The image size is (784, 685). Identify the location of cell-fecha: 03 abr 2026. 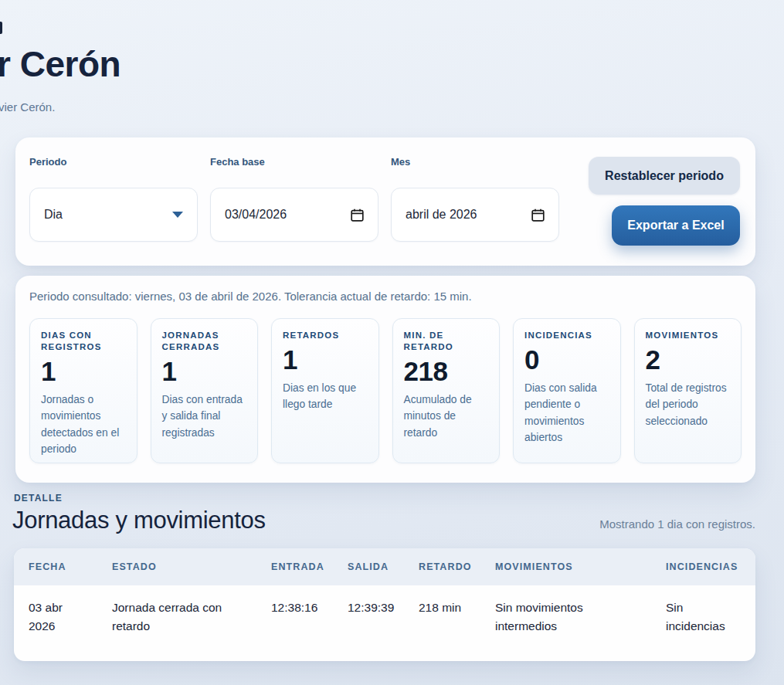
(70, 618).